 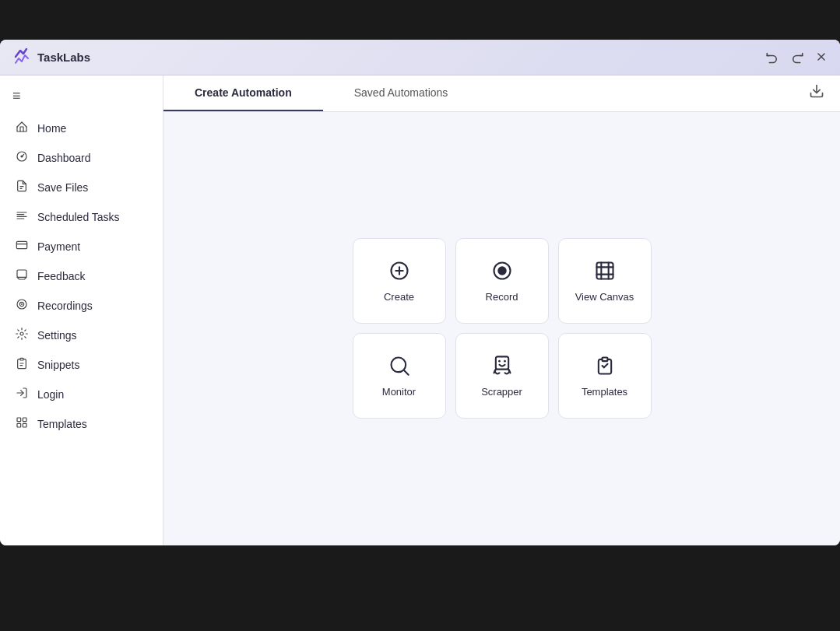 I want to click on sidebar-item-snippets: Snippets, so click(x=81, y=365).